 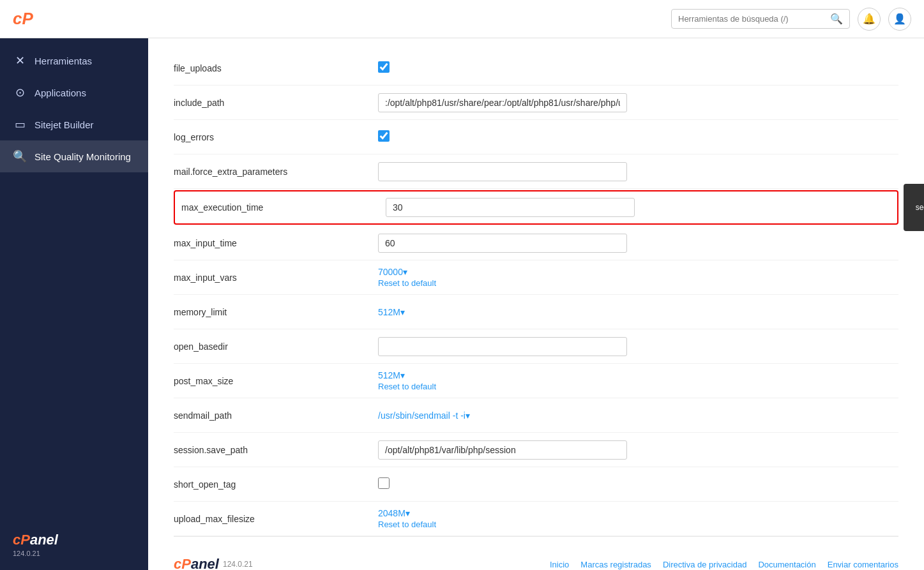 What do you see at coordinates (20, 61) in the screenshot?
I see `herramientas-icon: ✕` at bounding box center [20, 61].